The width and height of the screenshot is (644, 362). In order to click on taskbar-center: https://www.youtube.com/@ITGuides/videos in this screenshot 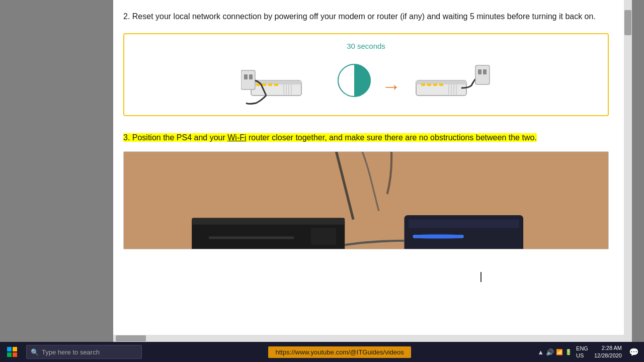, I will do `click(340, 352)`.